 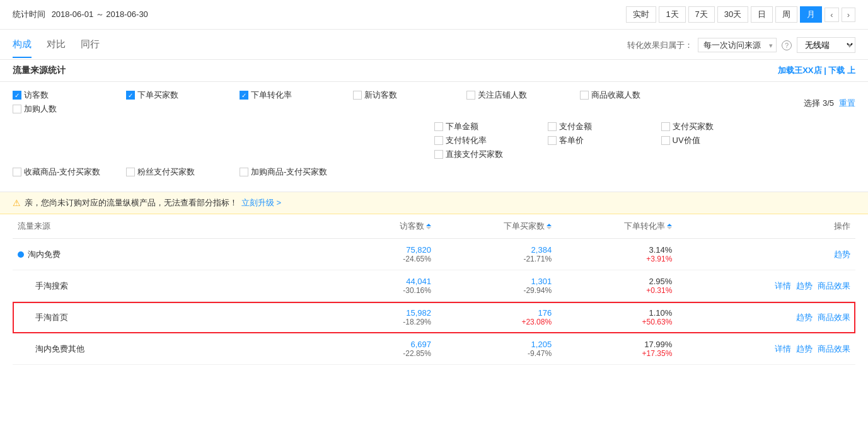 What do you see at coordinates (536, 322) in the screenshot?
I see `orders-sub: +23.08%` at bounding box center [536, 322].